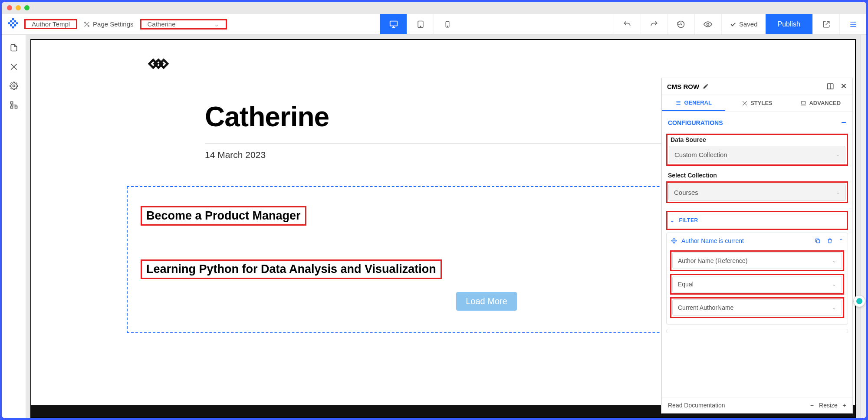 This screenshot has height=420, width=868. Describe the element at coordinates (291, 269) in the screenshot. I see `course-item: Learning Python for Data Analysis and Vi…` at that location.